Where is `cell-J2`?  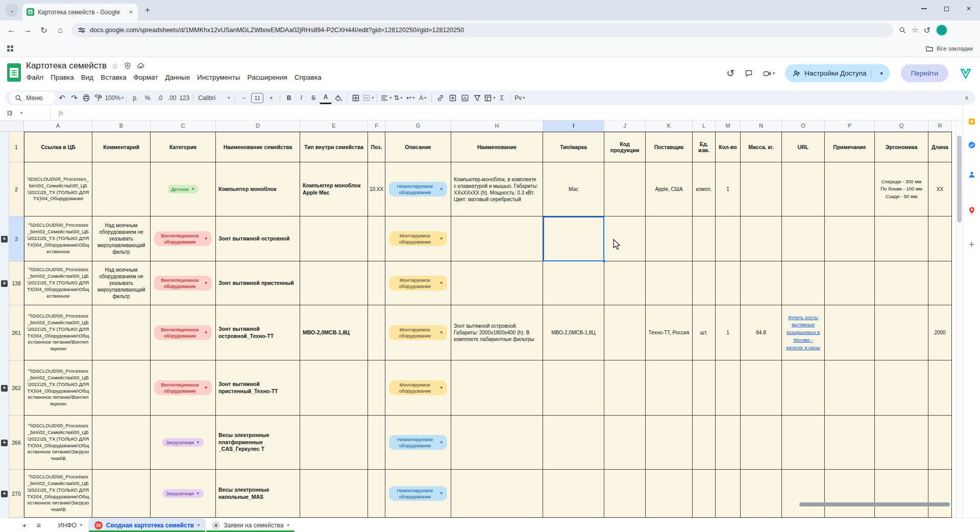 cell-J2 is located at coordinates (625, 189).